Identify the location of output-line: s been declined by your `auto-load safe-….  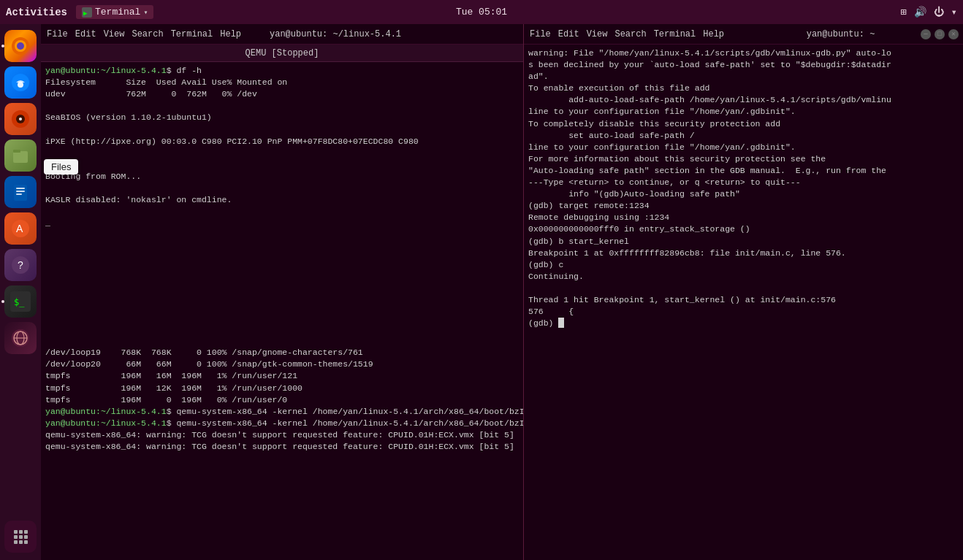
(744, 65).